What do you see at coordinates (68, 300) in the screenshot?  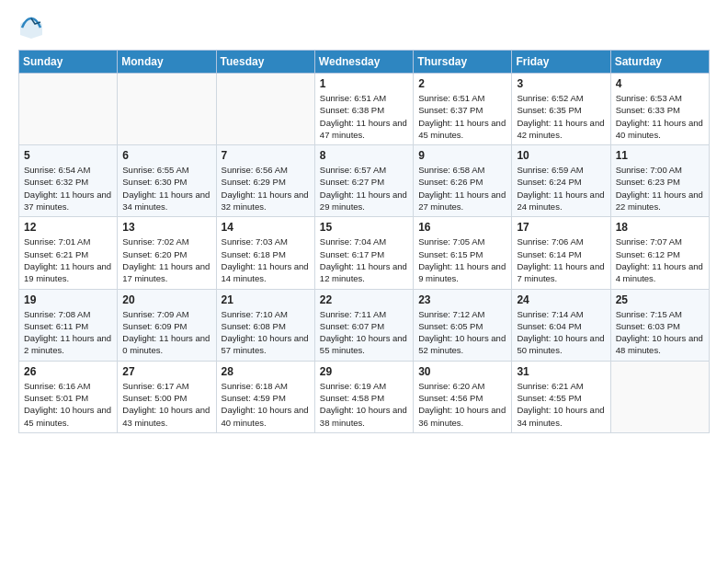 I see `day-number: 19` at bounding box center [68, 300].